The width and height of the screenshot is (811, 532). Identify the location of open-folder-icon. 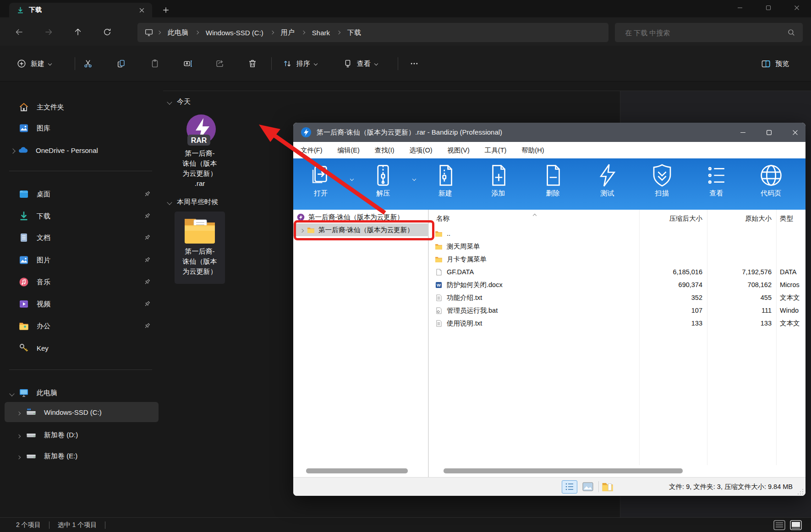
(608, 487).